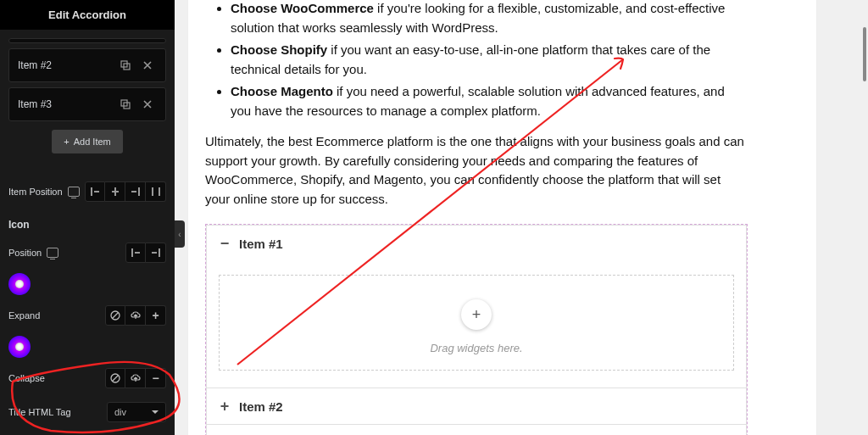  What do you see at coordinates (87, 41) in the screenshot?
I see `item-row` at bounding box center [87, 41].